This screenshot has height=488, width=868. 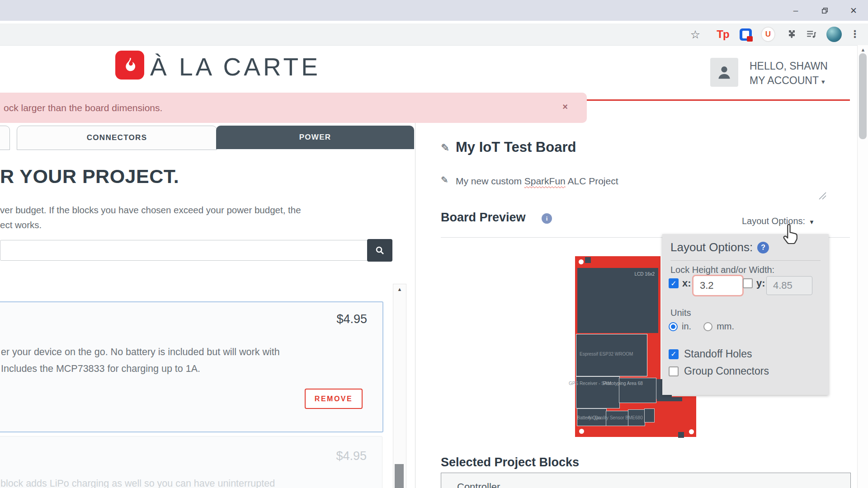 What do you see at coordinates (863, 96) in the screenshot?
I see `page-scrollbar-thumb` at bounding box center [863, 96].